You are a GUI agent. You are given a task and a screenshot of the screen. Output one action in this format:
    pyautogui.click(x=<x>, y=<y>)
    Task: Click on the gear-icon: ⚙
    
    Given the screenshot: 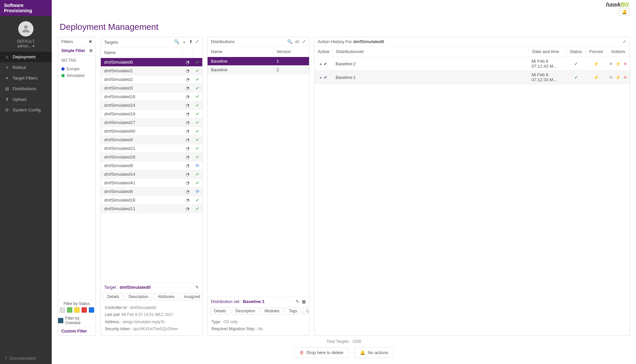 What is the action you would take?
    pyautogui.click(x=91, y=51)
    